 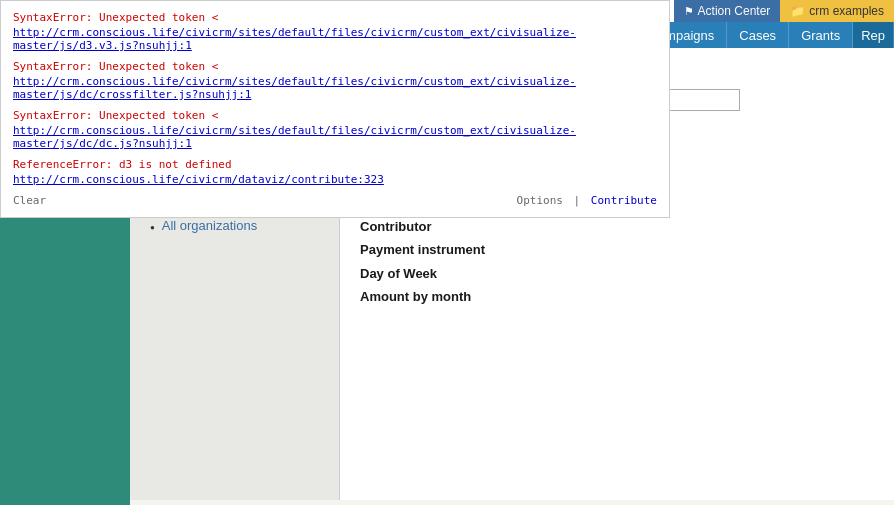 I want to click on error-2: SyntaxError: Unexpected token < http://c…, so click(x=335, y=80).